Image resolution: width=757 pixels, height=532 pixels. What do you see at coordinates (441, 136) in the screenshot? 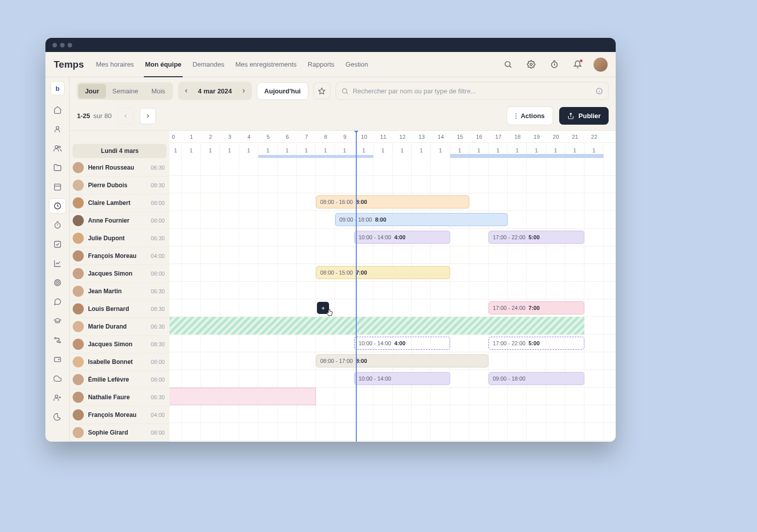
I see `hour-label: 14` at bounding box center [441, 136].